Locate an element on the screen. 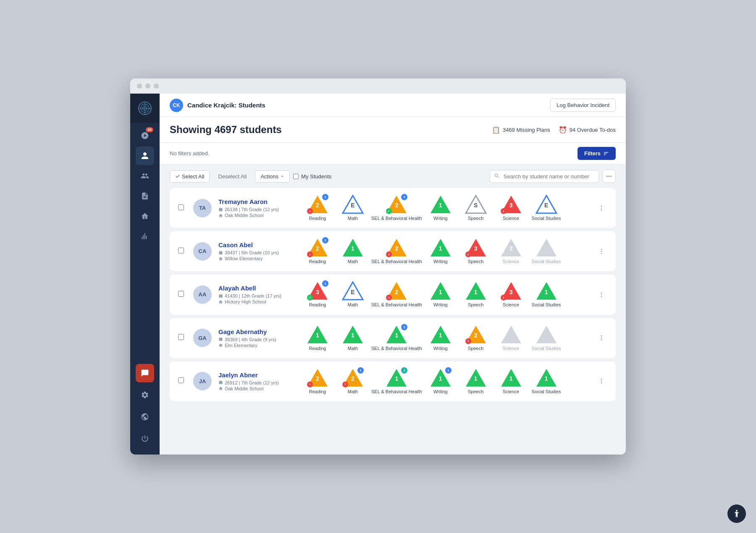 The height and width of the screenshot is (533, 756). sidebar-item-buildings is located at coordinates (145, 216).